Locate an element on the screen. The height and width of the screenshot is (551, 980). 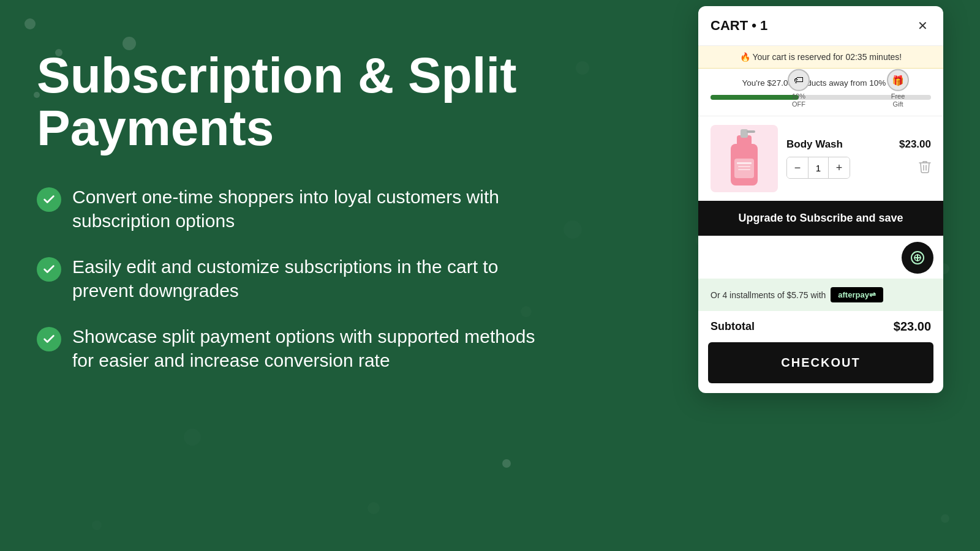
product-image is located at coordinates (744, 159).